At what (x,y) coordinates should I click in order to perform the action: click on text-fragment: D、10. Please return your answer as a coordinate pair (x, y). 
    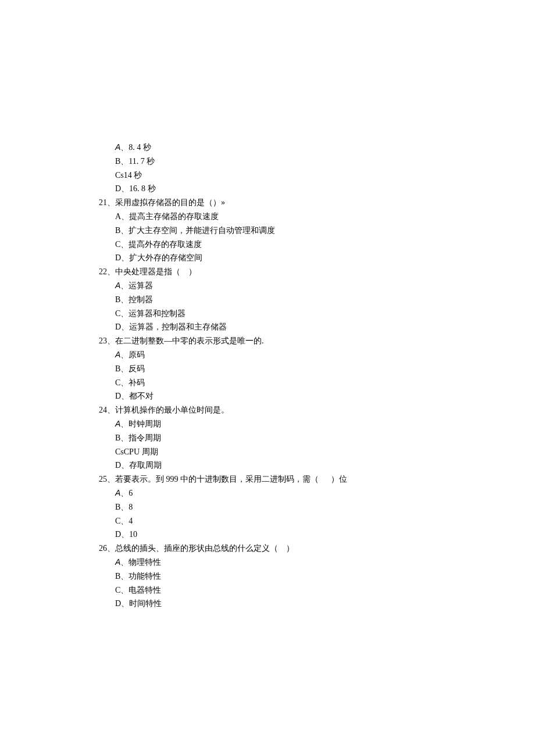
    Looking at the image, I should click on (126, 535).